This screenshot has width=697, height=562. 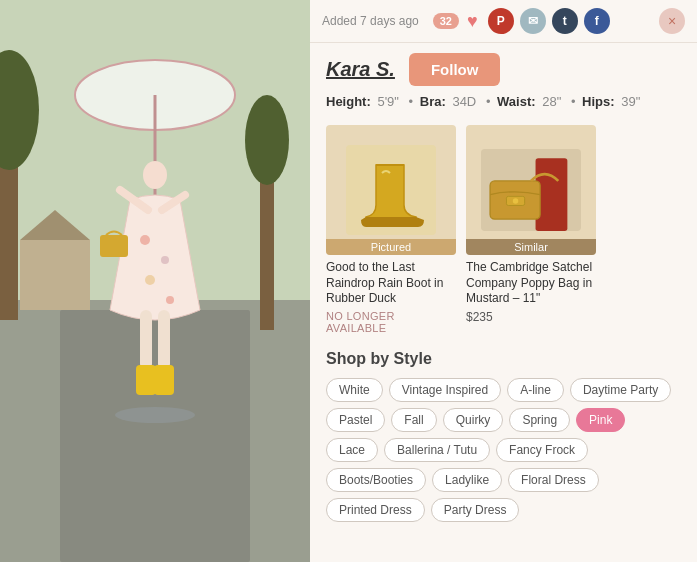 What do you see at coordinates (433, 102) in the screenshot?
I see `bra-label: Bra:` at bounding box center [433, 102].